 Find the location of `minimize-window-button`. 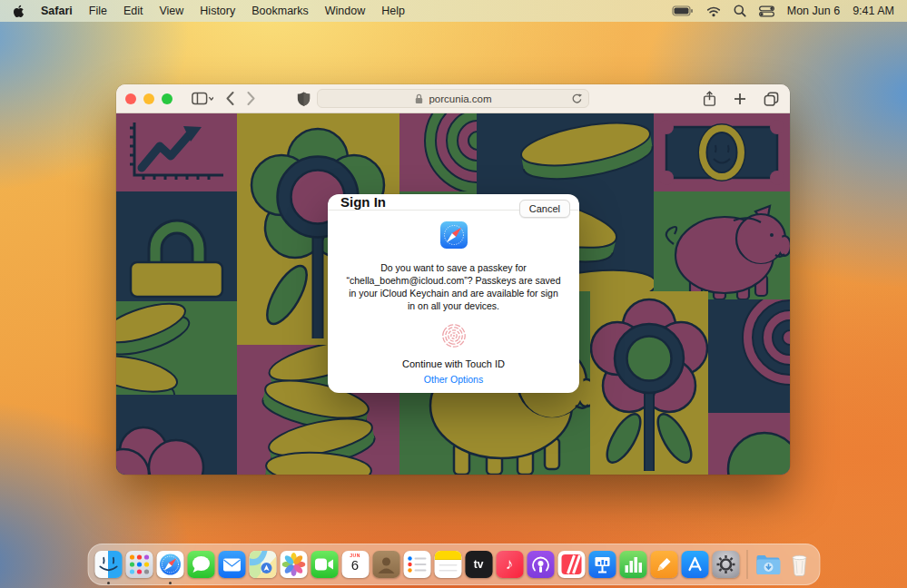

minimize-window-button is located at coordinates (149, 99).